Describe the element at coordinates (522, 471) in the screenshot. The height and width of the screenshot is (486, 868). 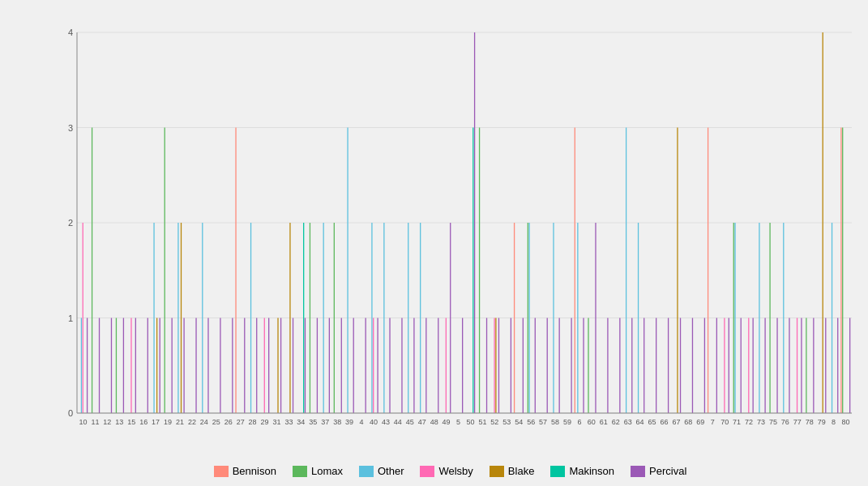
I see `legend-label-blake: Blake` at that location.